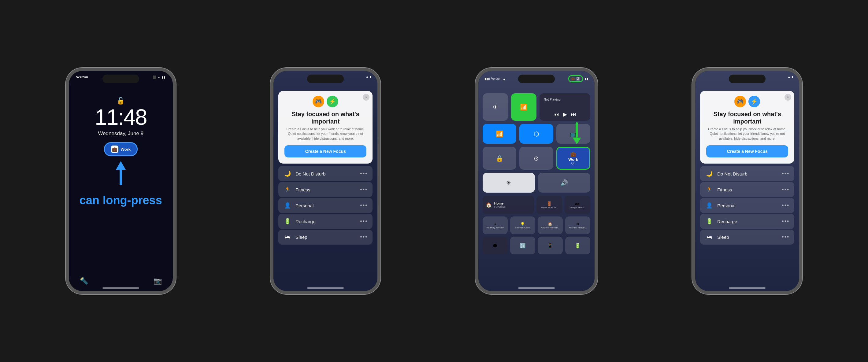  I want to click on list-item-left: 🌙 Do Not Disturb, so click(305, 174).